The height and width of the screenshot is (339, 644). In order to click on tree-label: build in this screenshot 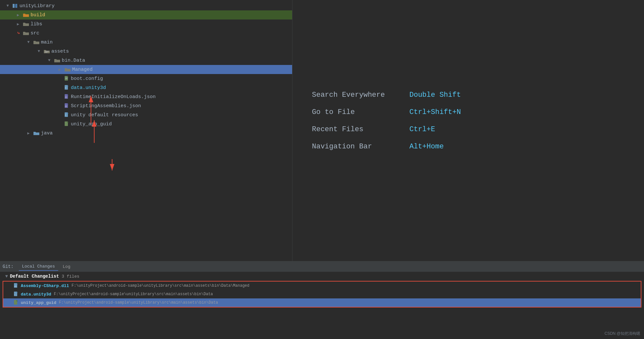, I will do `click(38, 15)`.